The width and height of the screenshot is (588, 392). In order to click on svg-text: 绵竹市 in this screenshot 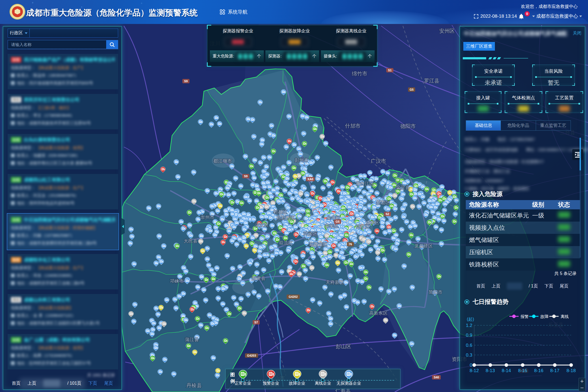, I will do `click(360, 74)`.